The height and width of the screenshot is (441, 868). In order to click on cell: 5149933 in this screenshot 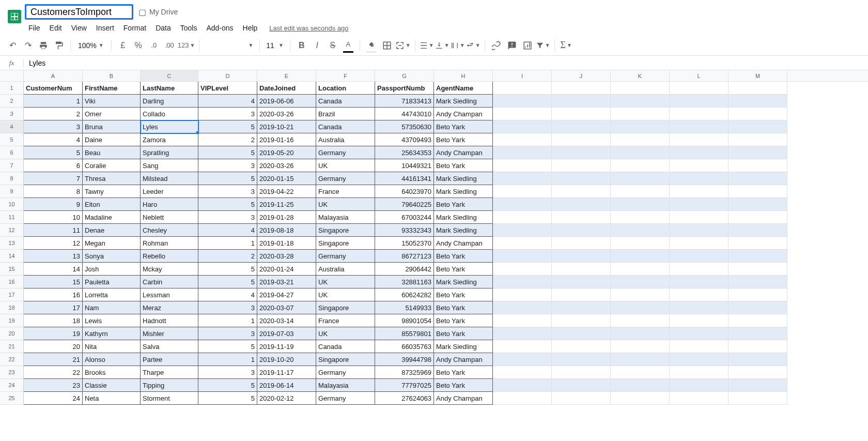, I will do `click(405, 308)`.